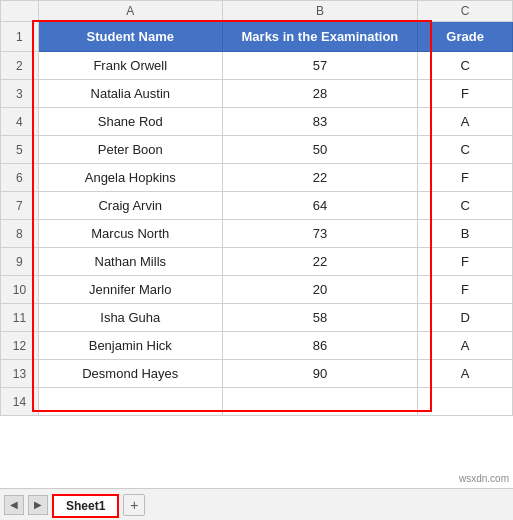 This screenshot has height=520, width=513. Describe the element at coordinates (466, 37) in the screenshot. I see `header-grade: Grade` at that location.